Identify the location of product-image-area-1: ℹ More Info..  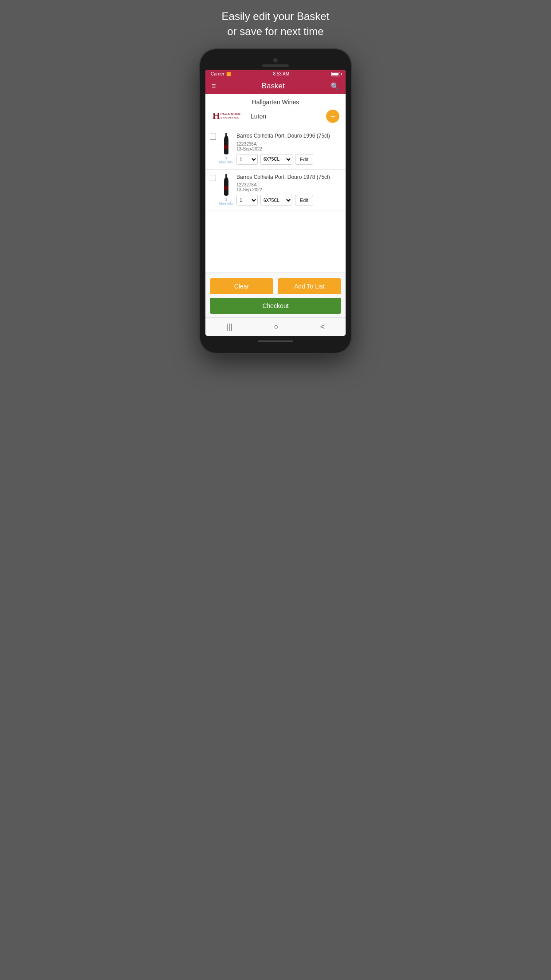
(226, 148).